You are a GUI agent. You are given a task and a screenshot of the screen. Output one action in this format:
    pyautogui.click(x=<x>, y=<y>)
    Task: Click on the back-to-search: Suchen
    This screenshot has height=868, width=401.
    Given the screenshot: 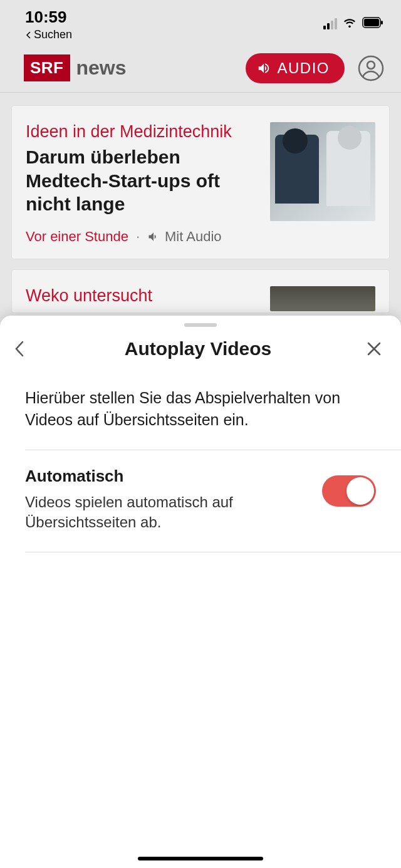 What is the action you would take?
    pyautogui.click(x=49, y=35)
    